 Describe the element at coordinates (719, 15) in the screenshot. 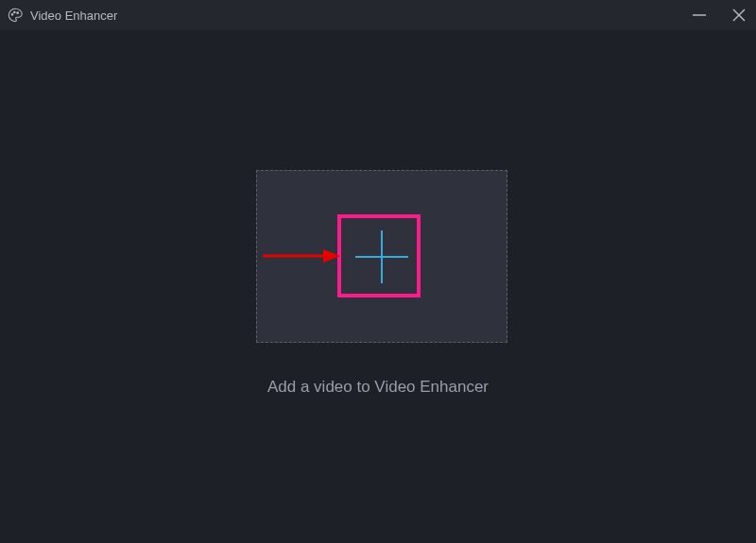

I see `window-controls` at that location.